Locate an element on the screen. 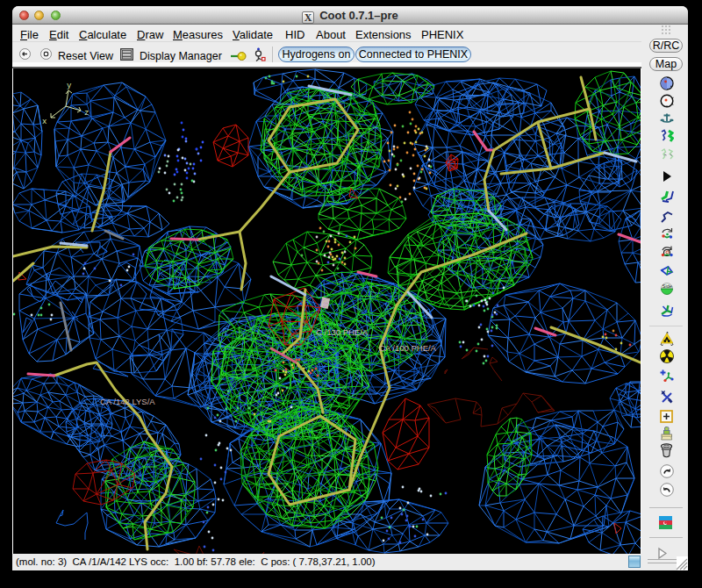 The height and width of the screenshot is (588, 702). svg-text: CA /142 LYS/A is located at coordinates (128, 402).